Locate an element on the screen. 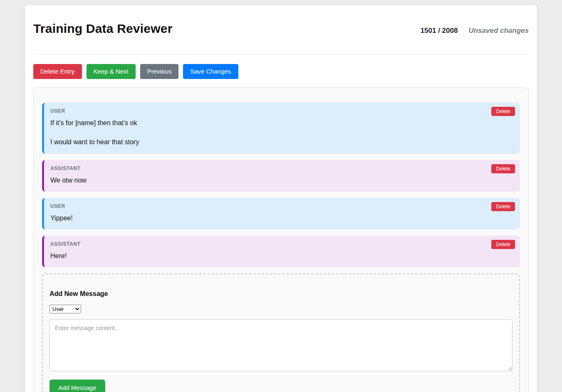 This screenshot has width=562, height=392. toolbar: Delete Entry Keep & Next Previous Save C… is located at coordinates (281, 71).